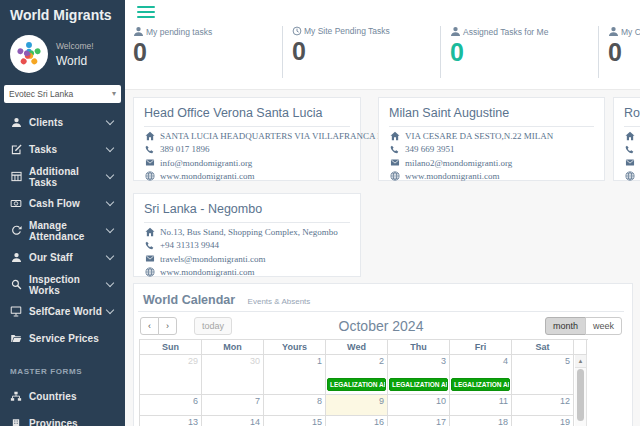 The image size is (640, 426). What do you see at coordinates (624, 32) in the screenshot?
I see `stat-label: My Co` at bounding box center [624, 32].